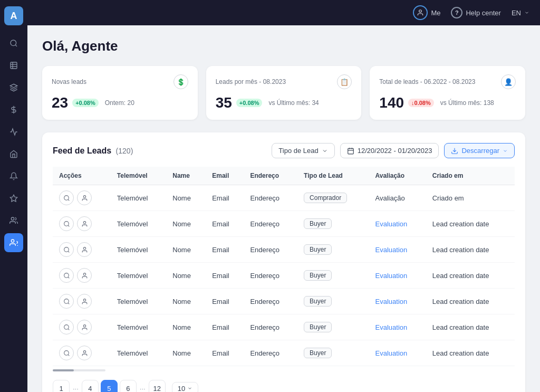 Image resolution: width=540 pixels, height=392 pixels. Describe the element at coordinates (333, 198) in the screenshot. I see `cell-tipo: Comprador` at that location.